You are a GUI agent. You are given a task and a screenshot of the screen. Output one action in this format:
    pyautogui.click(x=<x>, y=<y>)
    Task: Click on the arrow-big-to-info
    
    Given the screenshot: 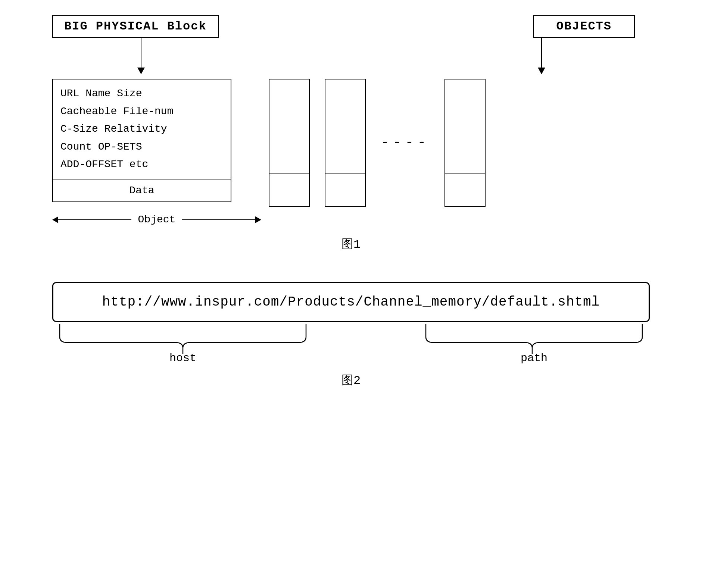 What is the action you would take?
    pyautogui.click(x=141, y=56)
    